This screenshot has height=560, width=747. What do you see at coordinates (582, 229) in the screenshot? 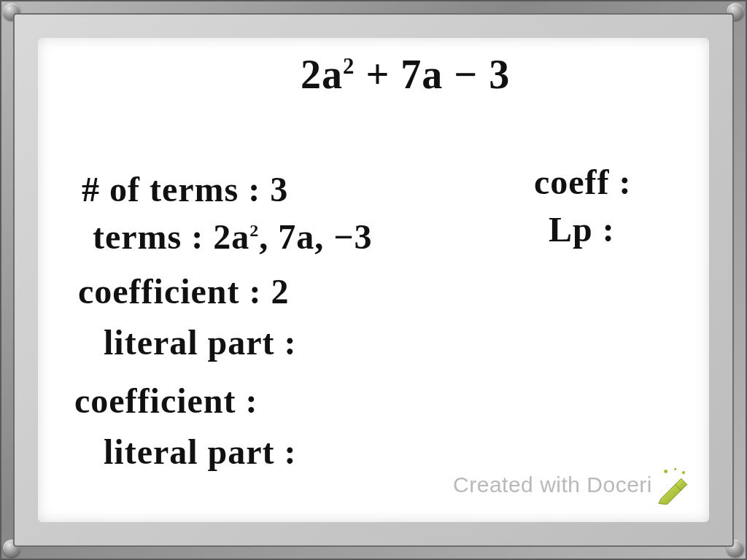
I see `lp-short-line: Lp :` at bounding box center [582, 229].